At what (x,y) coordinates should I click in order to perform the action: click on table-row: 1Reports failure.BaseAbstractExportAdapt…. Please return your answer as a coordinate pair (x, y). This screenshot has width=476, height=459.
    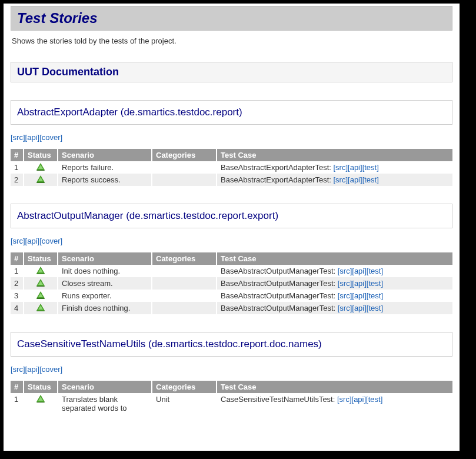
    Looking at the image, I should click on (232, 167).